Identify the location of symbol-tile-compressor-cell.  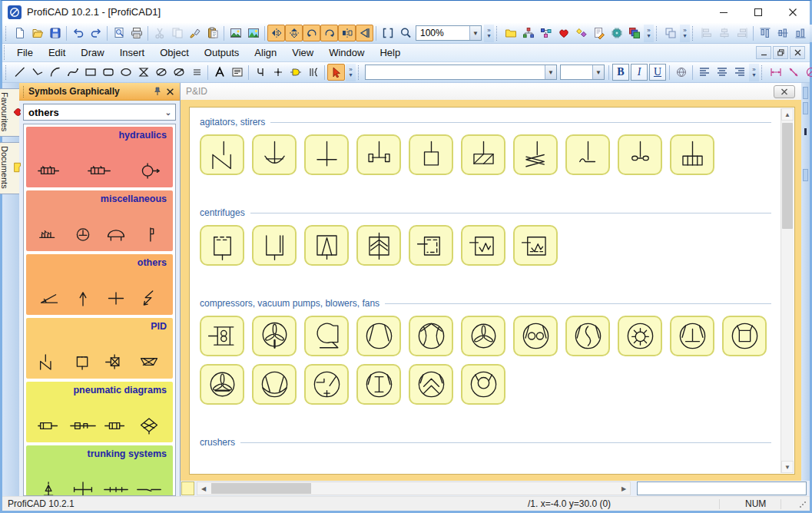
(222, 336).